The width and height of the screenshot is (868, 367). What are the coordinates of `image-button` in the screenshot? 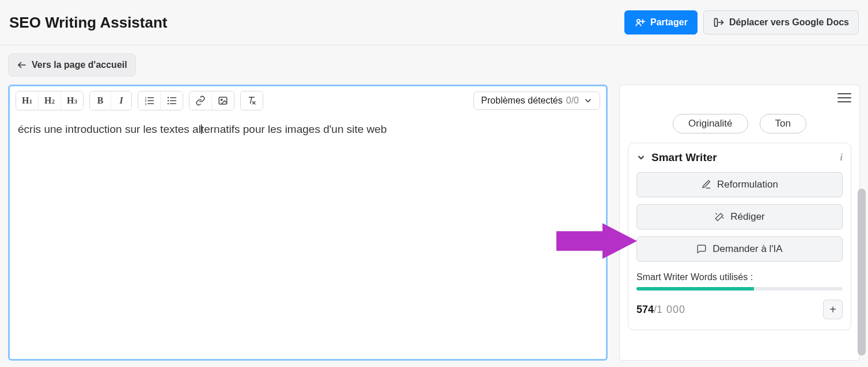 It's located at (222, 101).